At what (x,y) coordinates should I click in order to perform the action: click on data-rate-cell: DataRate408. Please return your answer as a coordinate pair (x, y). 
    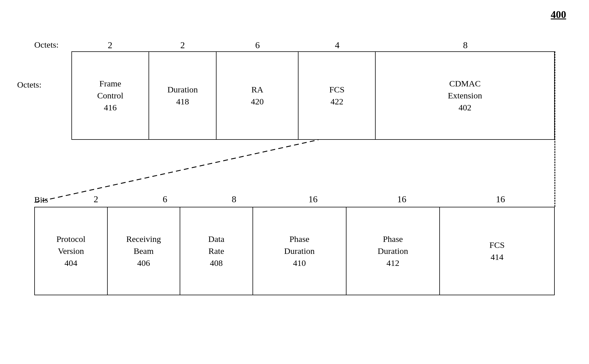
    Looking at the image, I should click on (217, 251).